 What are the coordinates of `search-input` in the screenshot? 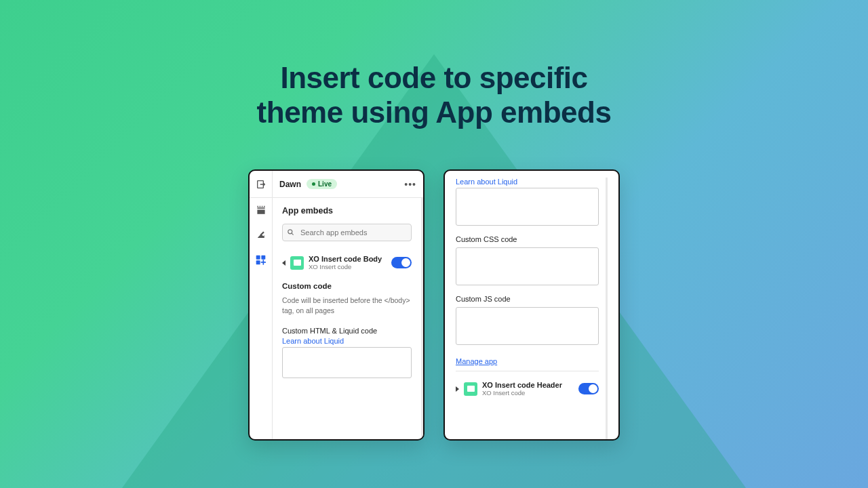 It's located at (347, 232).